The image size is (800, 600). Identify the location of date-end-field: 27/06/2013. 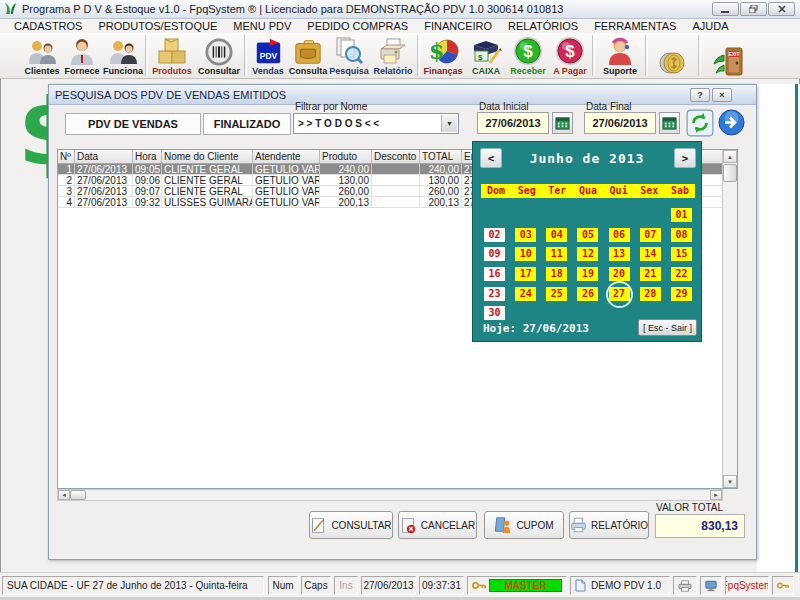
(620, 123).